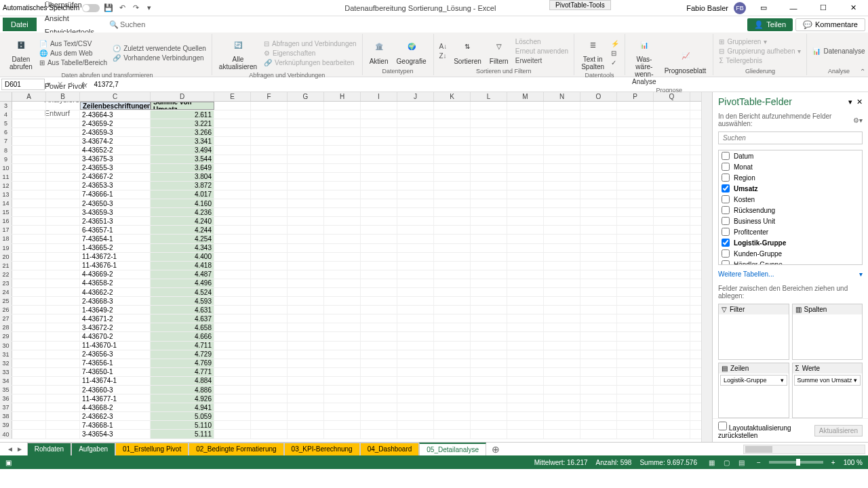 The width and height of the screenshot is (868, 488). I want to click on namebox-dropdown-icon: ▾, so click(49, 84).